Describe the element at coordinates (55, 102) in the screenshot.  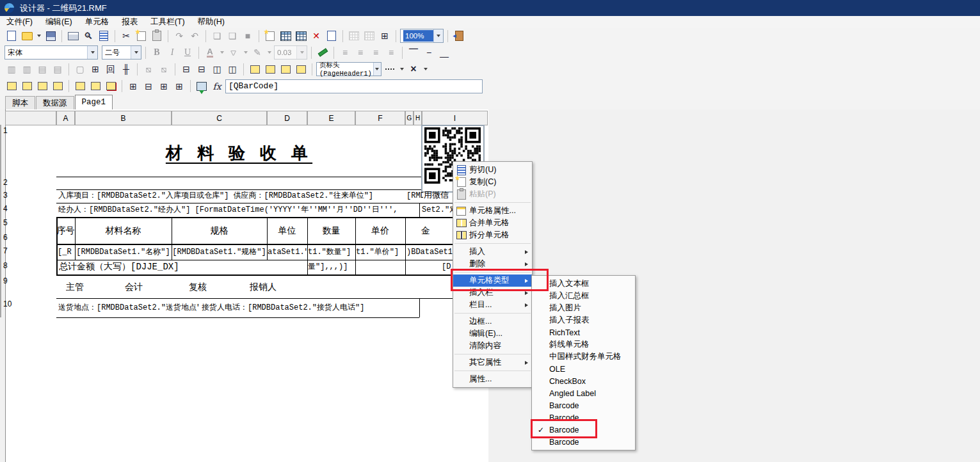
I see `tab-datasource: 数据源` at that location.